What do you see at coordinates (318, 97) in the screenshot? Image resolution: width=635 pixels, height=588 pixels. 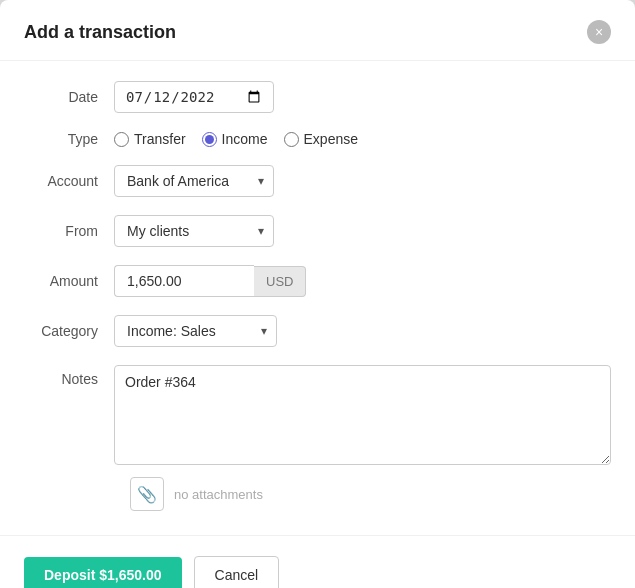 I see `date-row: Date` at bounding box center [318, 97].